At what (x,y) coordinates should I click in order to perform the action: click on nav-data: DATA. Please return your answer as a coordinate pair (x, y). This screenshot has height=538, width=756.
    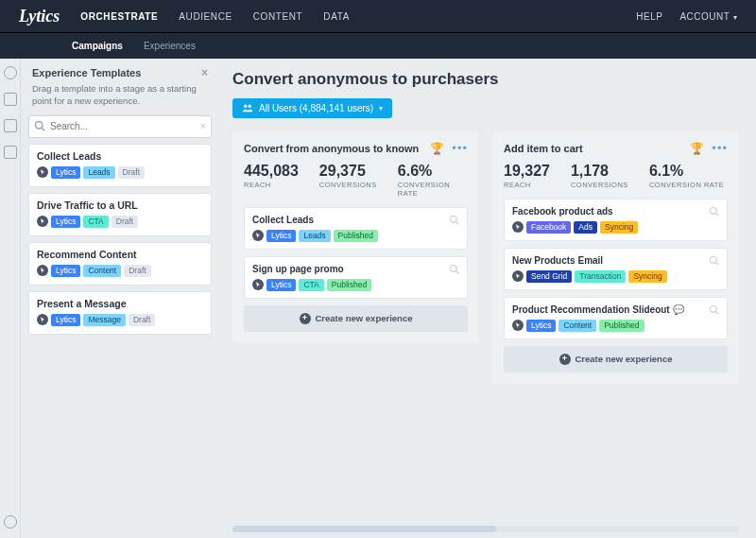
    Looking at the image, I should click on (336, 17).